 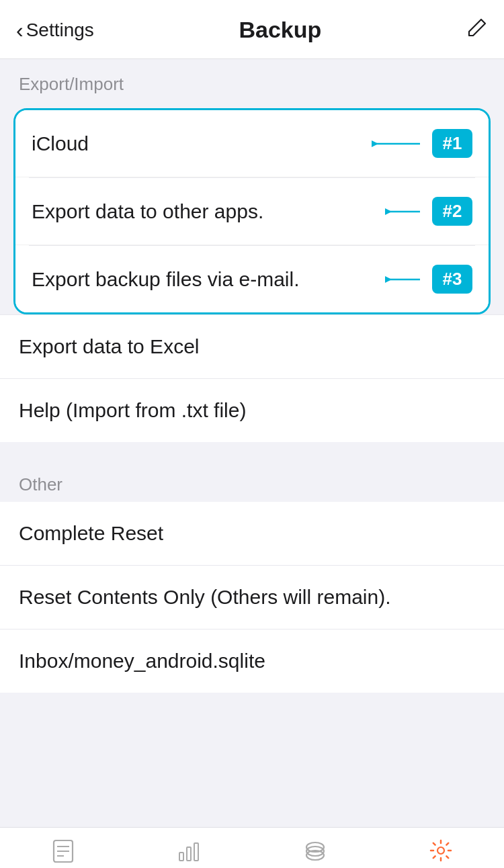 What do you see at coordinates (252, 30) in the screenshot?
I see `header: ‹ Settings Backup` at bounding box center [252, 30].